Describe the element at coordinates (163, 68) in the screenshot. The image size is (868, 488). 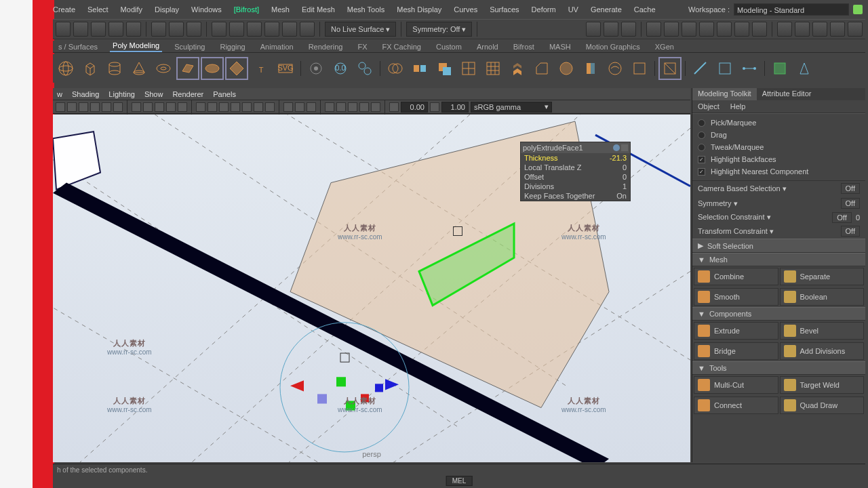
I see `poly-torus-icon` at that location.